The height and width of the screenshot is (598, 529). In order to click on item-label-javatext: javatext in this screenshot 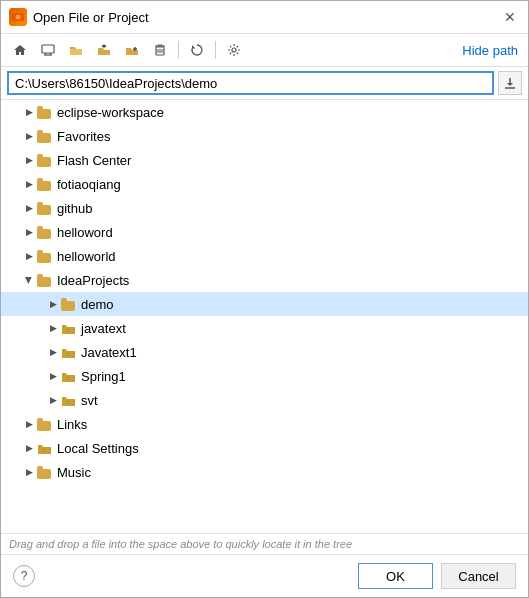, I will do `click(104, 328)`.